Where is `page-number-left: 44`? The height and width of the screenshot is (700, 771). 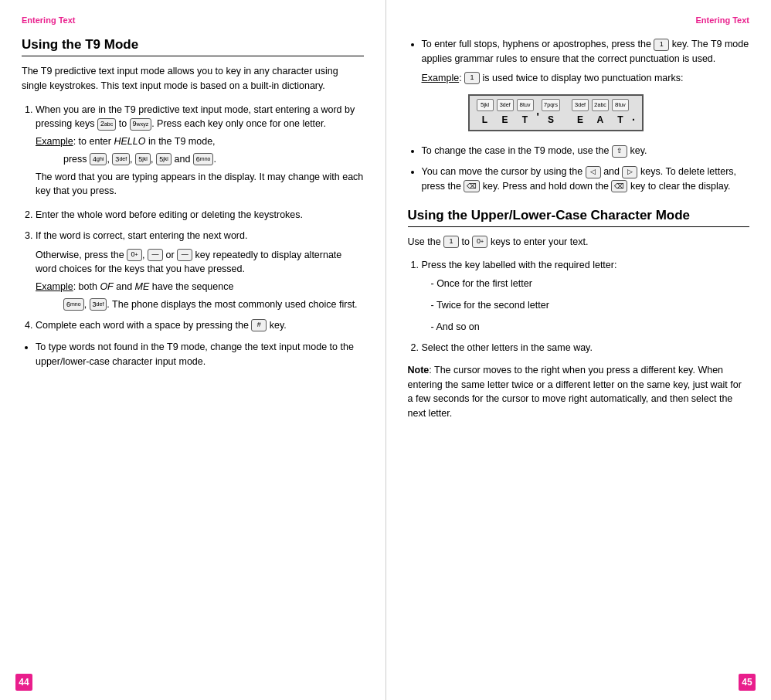 page-number-left: 44 is located at coordinates (24, 682).